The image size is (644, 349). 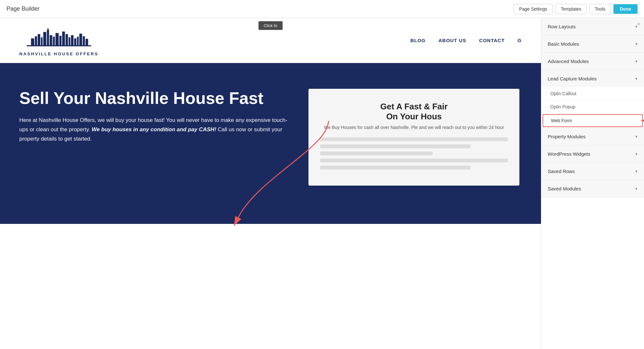 I want to click on section-wordpress-widgets-title: WordPress Widgets, so click(x=569, y=154).